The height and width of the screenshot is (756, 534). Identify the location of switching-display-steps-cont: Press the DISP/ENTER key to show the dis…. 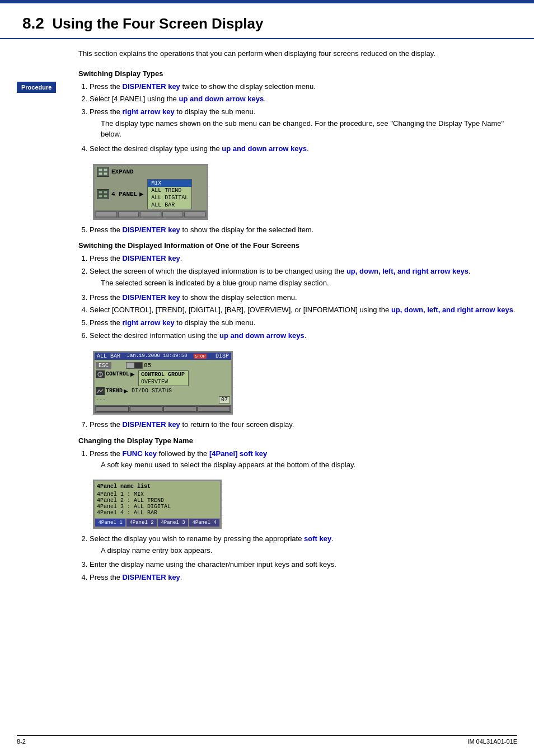
(303, 231).